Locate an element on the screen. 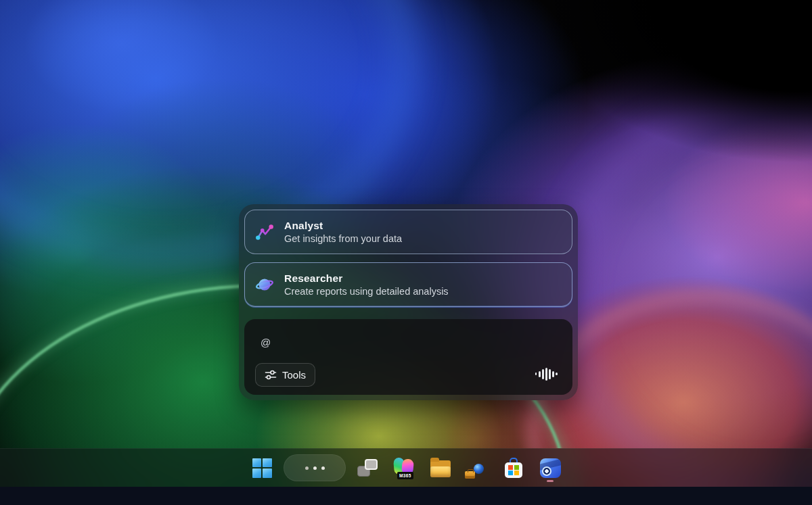  agent-name: Analyst is located at coordinates (343, 226).